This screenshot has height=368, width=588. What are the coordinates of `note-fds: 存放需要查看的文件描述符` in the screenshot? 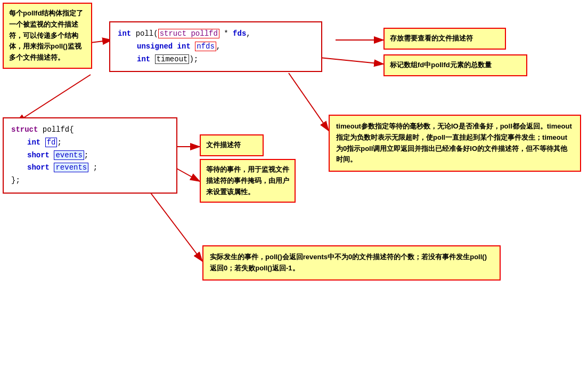 It's located at (445, 38).